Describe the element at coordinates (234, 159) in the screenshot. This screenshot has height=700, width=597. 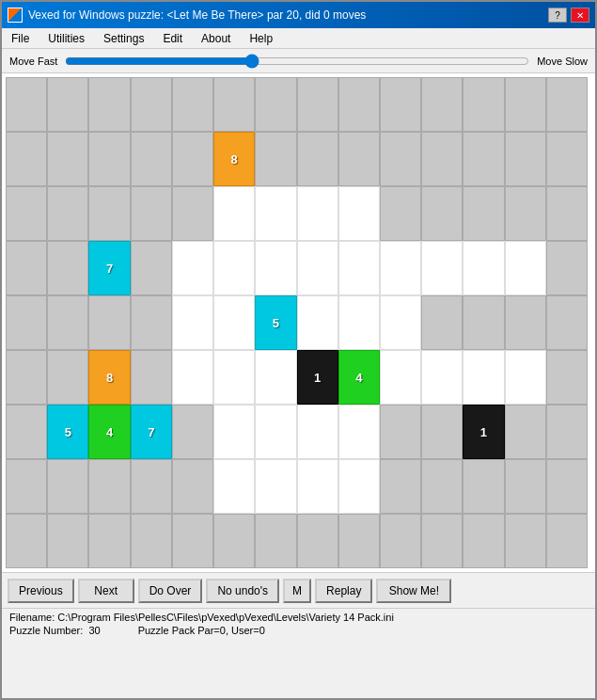
I see `cell-1-5: 8` at that location.